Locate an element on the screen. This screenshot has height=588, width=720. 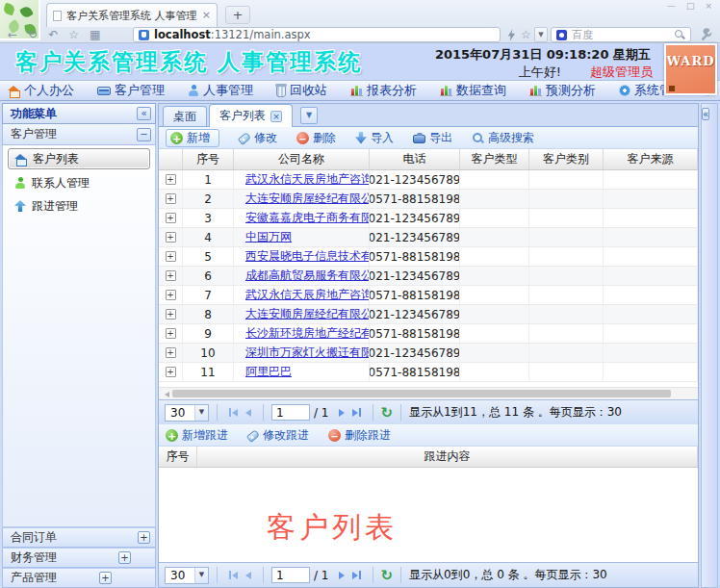
maximize-icon: □ is located at coordinates (691, 6).